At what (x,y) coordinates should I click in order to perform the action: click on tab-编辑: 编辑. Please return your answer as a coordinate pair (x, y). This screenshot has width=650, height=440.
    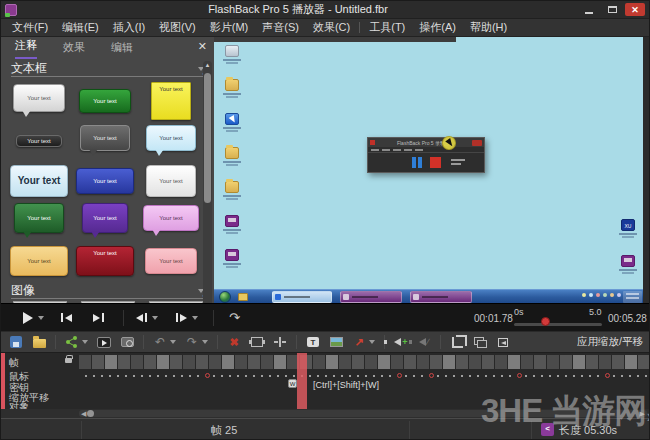
    Looking at the image, I should click on (122, 50).